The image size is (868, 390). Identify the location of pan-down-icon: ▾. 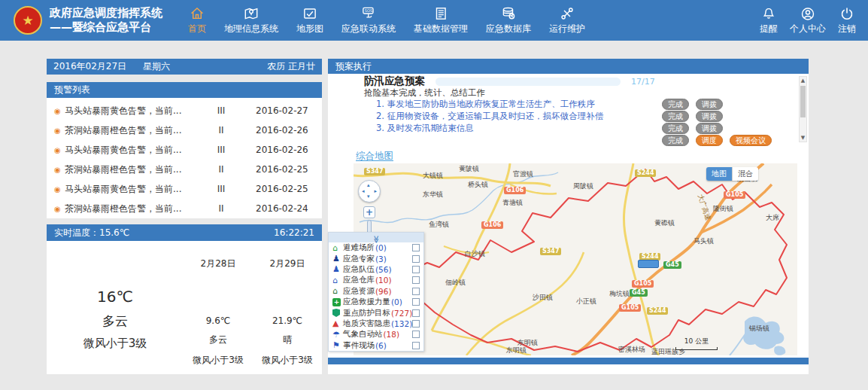
(369, 197).